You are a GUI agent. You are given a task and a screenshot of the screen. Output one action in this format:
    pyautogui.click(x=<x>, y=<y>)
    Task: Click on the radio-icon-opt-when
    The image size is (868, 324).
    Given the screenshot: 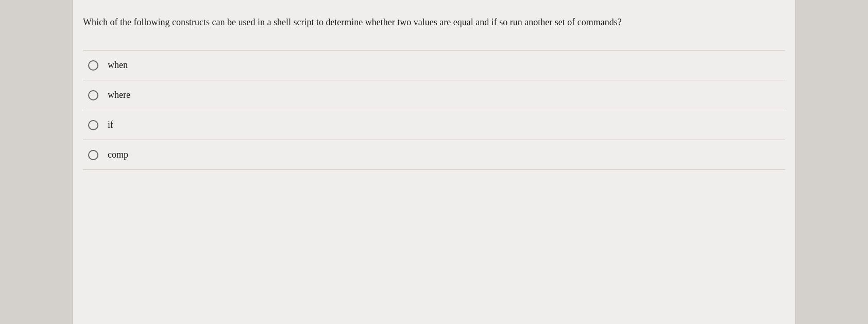 What is the action you would take?
    pyautogui.click(x=93, y=65)
    